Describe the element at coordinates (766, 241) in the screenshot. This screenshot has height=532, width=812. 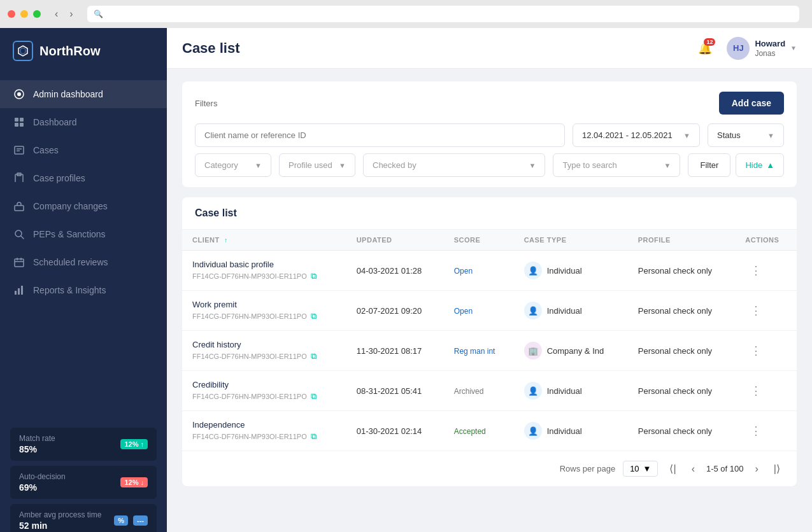
I see `col-actions: ACTIONS` at that location.